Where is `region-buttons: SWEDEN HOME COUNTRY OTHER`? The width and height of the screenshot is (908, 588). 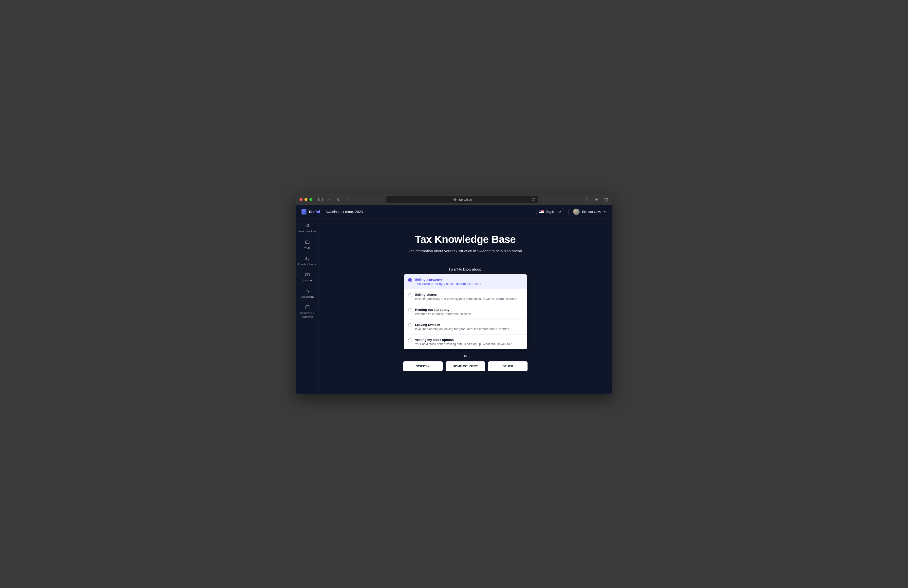 region-buttons: SWEDEN HOME COUNTRY OTHER is located at coordinates (465, 366).